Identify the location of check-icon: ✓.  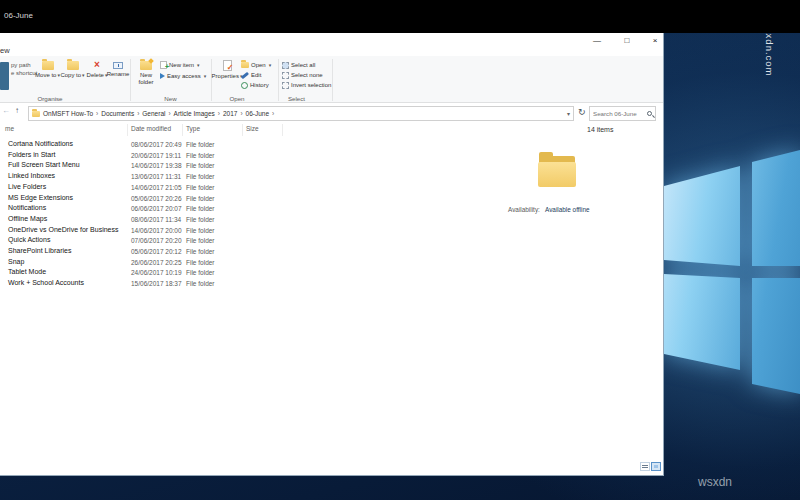
(230, 68).